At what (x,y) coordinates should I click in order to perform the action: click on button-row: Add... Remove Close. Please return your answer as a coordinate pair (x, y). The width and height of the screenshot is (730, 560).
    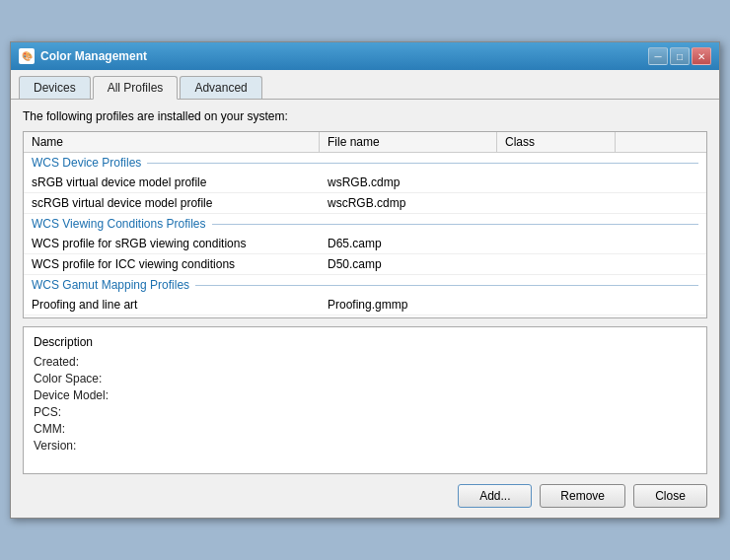
    Looking at the image, I should click on (365, 496).